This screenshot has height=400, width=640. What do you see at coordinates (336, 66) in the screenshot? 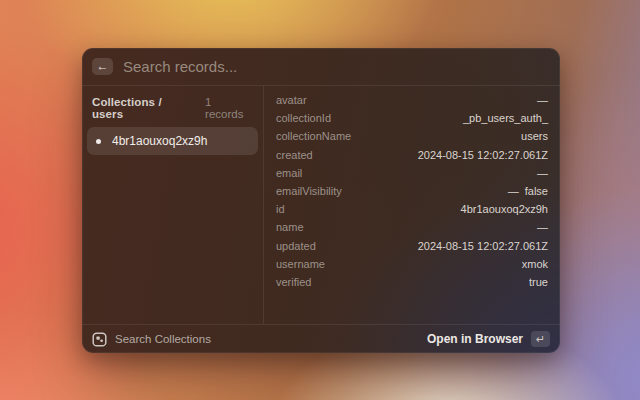
I see `search-input` at bounding box center [336, 66].